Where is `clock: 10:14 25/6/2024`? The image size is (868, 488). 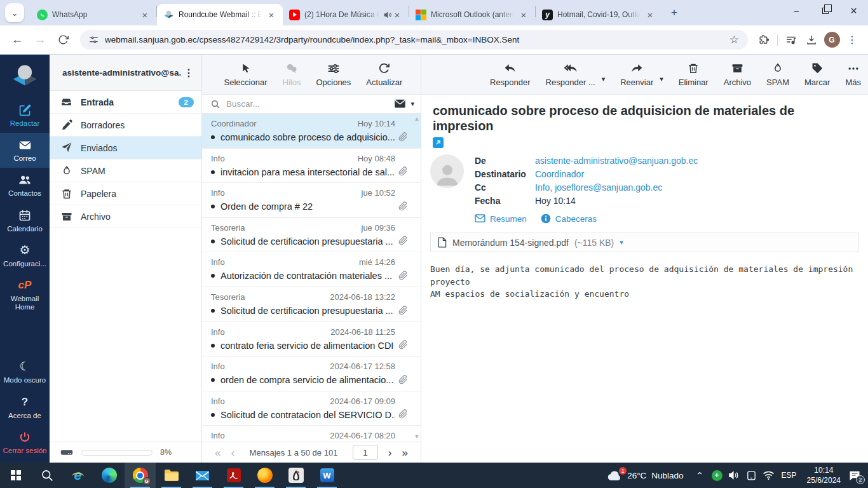
clock: 10:14 25/6/2024 is located at coordinates (824, 475).